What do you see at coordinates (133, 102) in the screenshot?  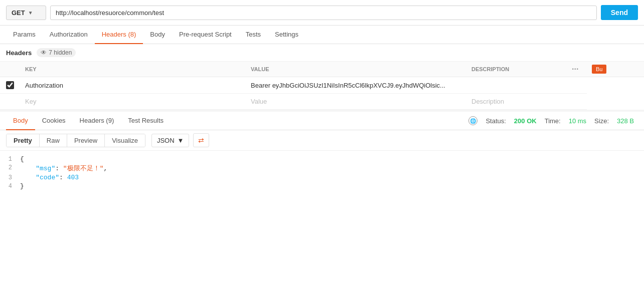 I see `placeholder-key-cell: Key` at bounding box center [133, 102].